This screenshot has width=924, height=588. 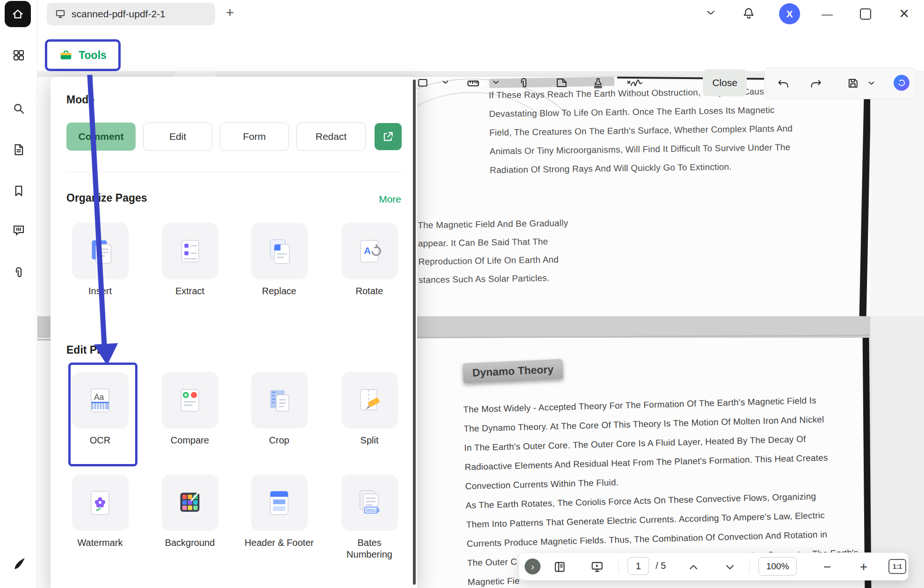 What do you see at coordinates (711, 13) in the screenshot?
I see `tabs-chevron-down-icon` at bounding box center [711, 13].